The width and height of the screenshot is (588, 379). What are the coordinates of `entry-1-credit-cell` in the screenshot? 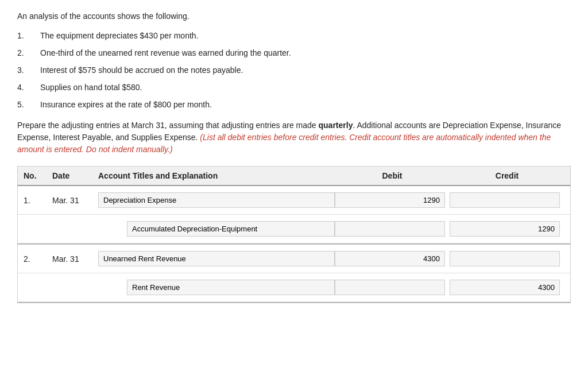 It's located at (507, 200).